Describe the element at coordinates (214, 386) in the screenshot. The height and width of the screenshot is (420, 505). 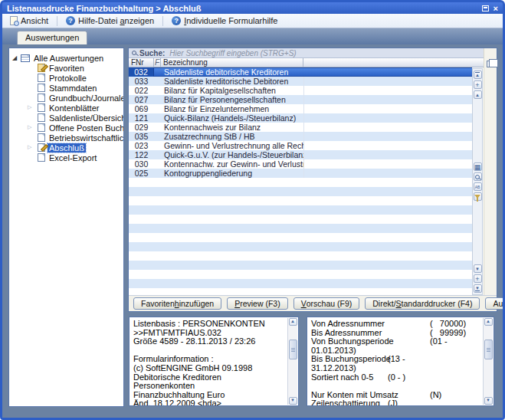
I see `info-line: Personenkonten` at that location.